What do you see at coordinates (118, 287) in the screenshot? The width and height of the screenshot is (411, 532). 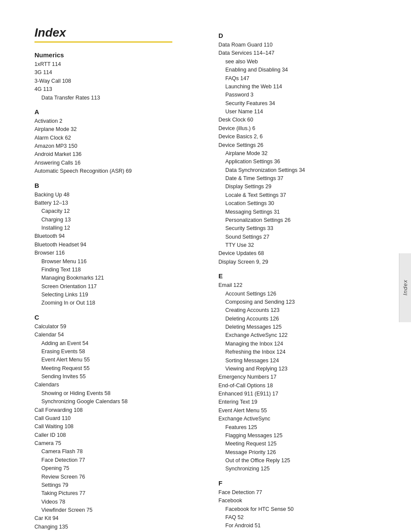 I see `index-entry: Screen Orientation 117` at bounding box center [118, 287].